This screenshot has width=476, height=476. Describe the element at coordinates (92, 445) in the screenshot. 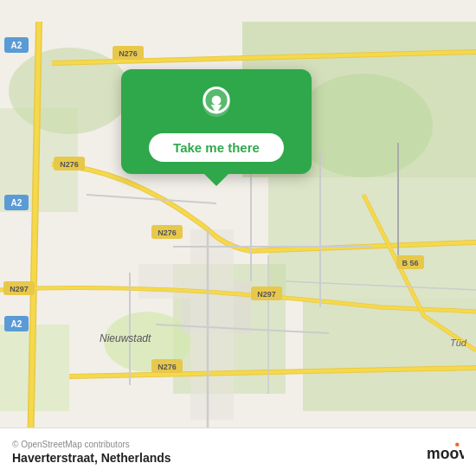

I see `copyright-text: © OpenStreetMap contributors` at that location.